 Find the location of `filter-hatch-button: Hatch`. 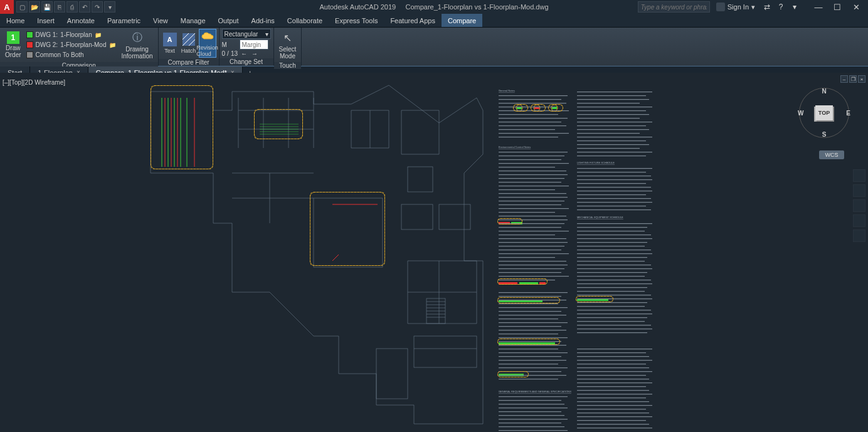

filter-hatch-button: Hatch is located at coordinates (189, 43).